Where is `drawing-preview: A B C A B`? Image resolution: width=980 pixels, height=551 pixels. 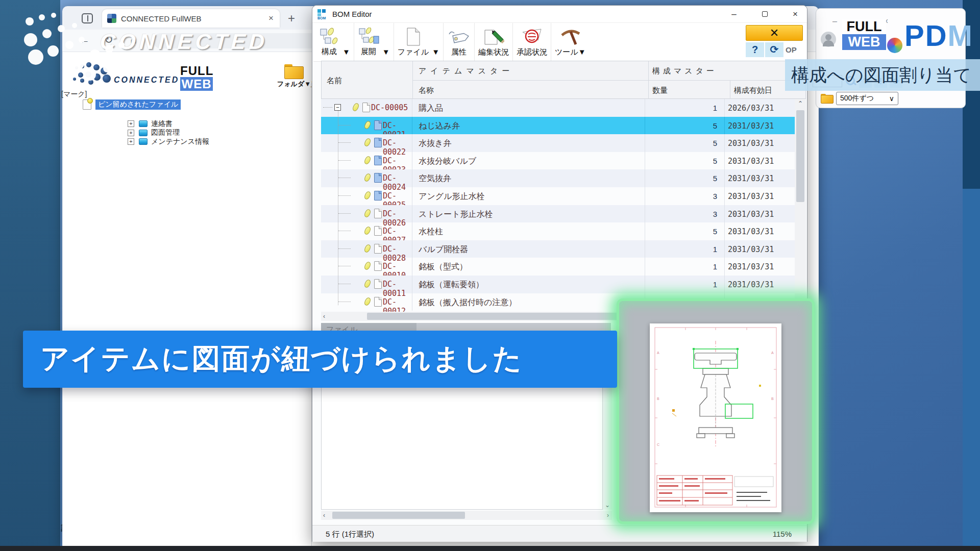 drawing-preview: A B C A B is located at coordinates (716, 418).